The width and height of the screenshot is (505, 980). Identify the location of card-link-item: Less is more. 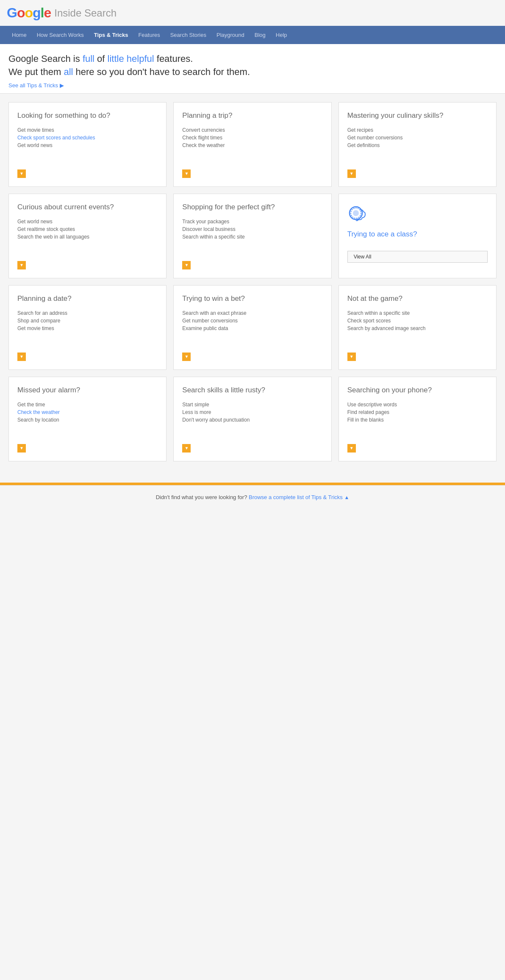
(252, 412).